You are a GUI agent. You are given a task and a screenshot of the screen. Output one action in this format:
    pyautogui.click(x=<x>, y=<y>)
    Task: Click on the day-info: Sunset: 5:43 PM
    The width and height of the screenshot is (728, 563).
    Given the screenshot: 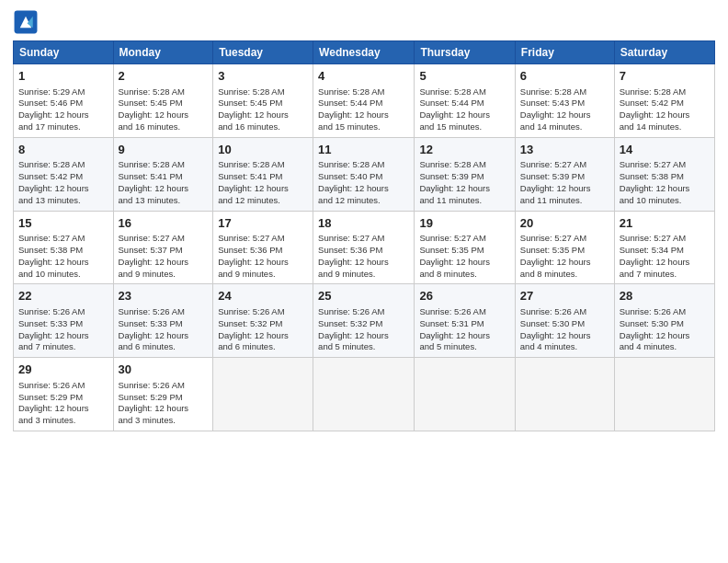 What is the action you would take?
    pyautogui.click(x=564, y=103)
    